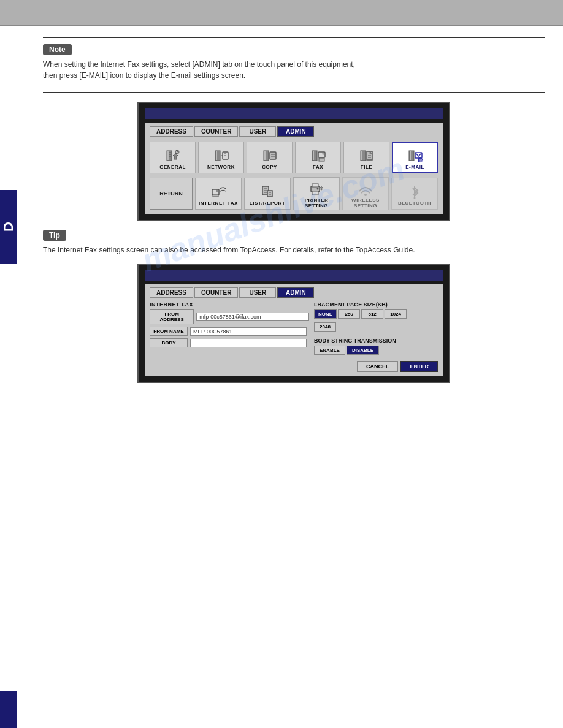  Describe the element at coordinates (172, 131) in the screenshot. I see `tab-address: ADDRESS` at that location.